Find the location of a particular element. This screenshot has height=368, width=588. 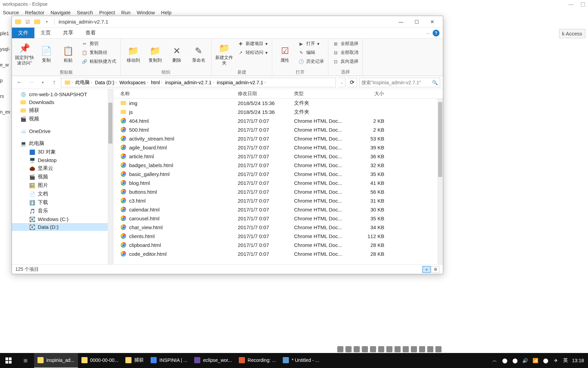

file-row: activity_stream.html2017/1/7 0:07Chrome … is located at coordinates (278, 138).